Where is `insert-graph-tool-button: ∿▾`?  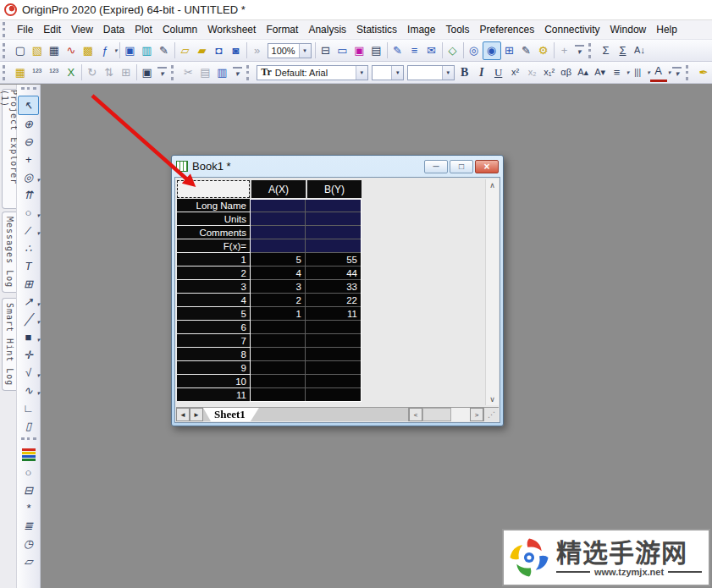 insert-graph-tool-button: ∿▾ is located at coordinates (29, 391).